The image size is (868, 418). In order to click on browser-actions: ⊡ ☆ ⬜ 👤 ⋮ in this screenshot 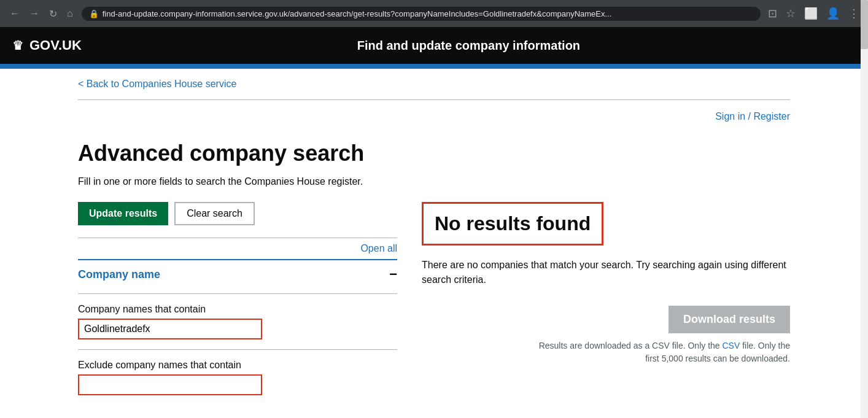, I will do `click(814, 14)`.